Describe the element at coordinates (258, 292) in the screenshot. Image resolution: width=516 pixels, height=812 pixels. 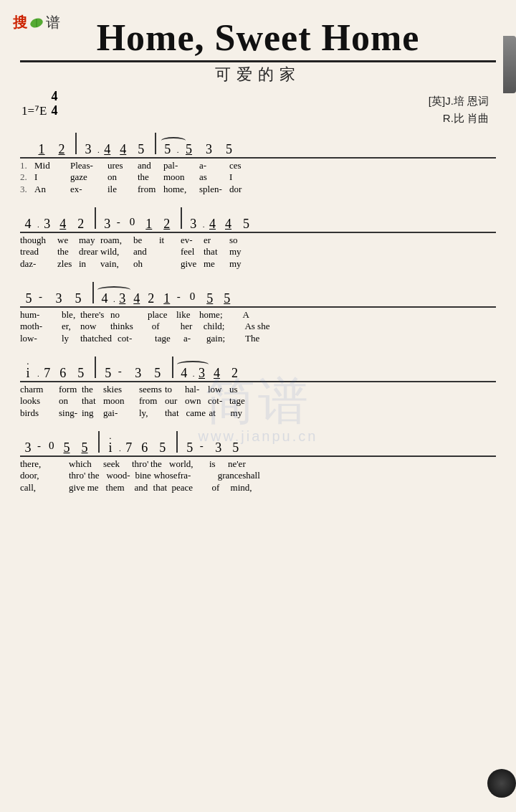
I see `notation-row-3: 5 - 3 5 4 .` at that location.